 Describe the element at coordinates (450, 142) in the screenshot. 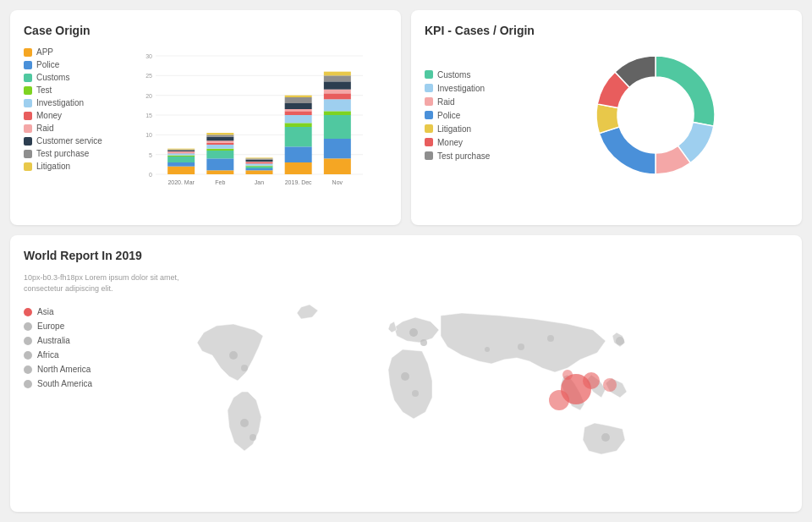

I see `kpi-legend-label: Money` at that location.